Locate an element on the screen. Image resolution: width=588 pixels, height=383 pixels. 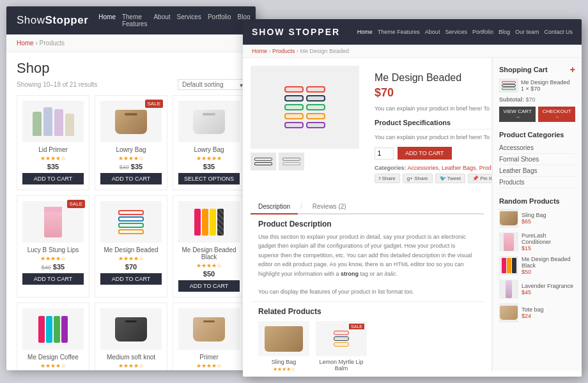
product-card-8: Medium soft knot ★★★★☆ $35 is located at coordinates (131, 336).